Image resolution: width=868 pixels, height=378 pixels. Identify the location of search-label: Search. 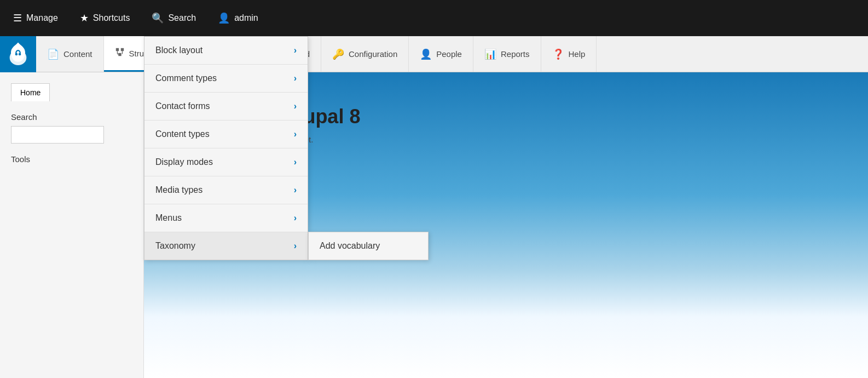
(72, 117).